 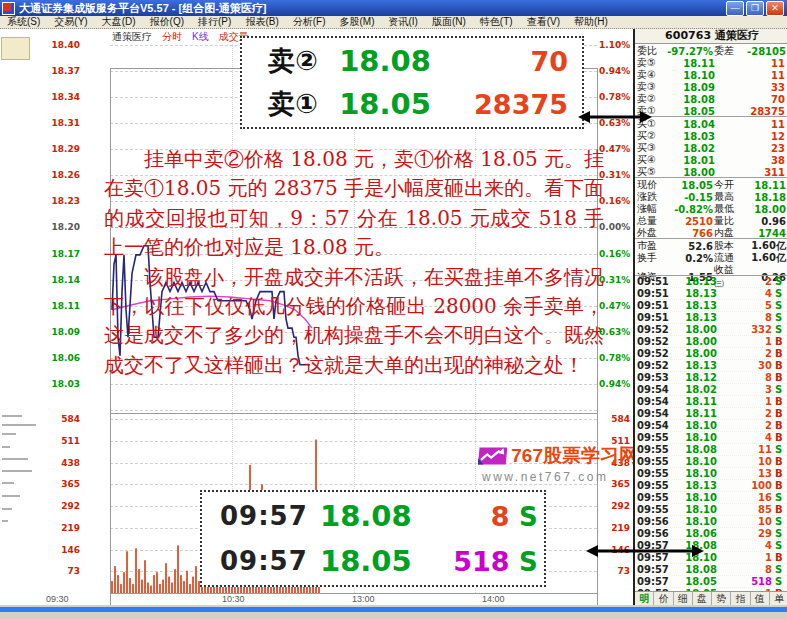 What do you see at coordinates (711, 522) in the screenshot?
I see `tick-row: 09:5618.1010S` at bounding box center [711, 522].